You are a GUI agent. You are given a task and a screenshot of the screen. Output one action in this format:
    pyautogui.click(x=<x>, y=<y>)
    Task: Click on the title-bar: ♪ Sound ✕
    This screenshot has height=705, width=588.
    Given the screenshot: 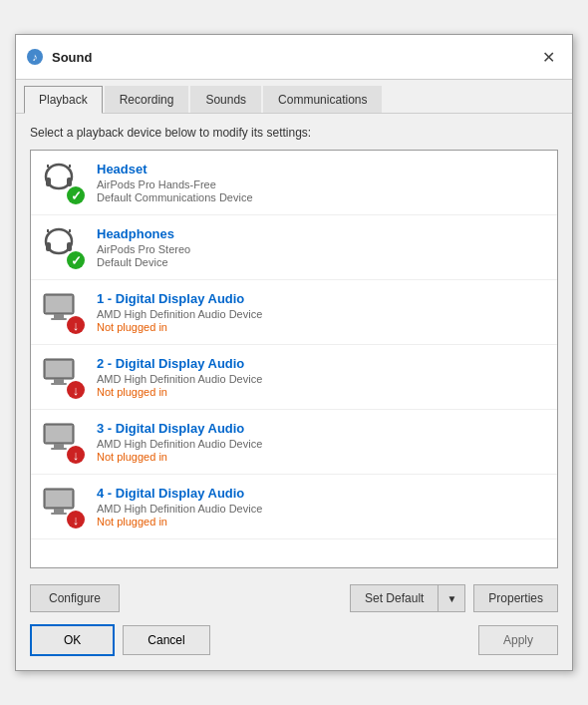 What is the action you would take?
    pyautogui.click(x=294, y=58)
    